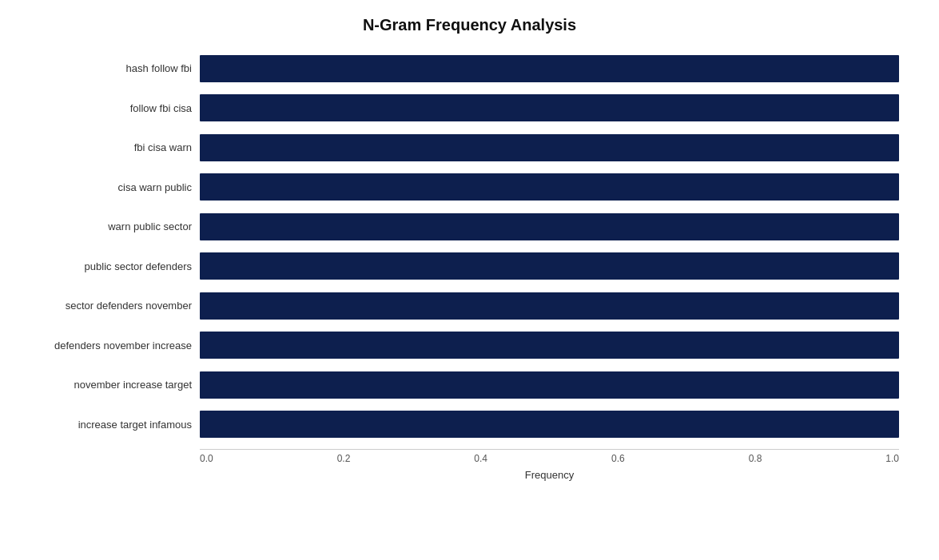 This screenshot has height=560, width=939. I want to click on x-axis-ticks: 0.00.20.40.60.81.0, so click(550, 459).